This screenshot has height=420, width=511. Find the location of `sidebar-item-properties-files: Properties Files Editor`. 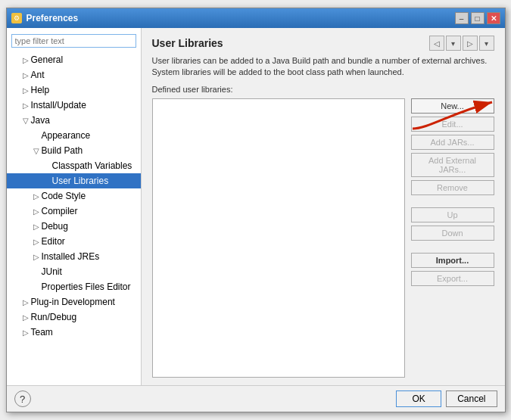

sidebar-item-properties-files: Properties Files Editor is located at coordinates (74, 287).